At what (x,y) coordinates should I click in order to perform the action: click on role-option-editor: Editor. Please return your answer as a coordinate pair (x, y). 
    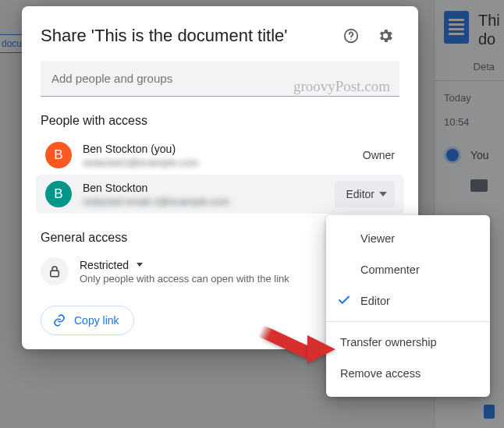
    Looking at the image, I should click on (408, 301).